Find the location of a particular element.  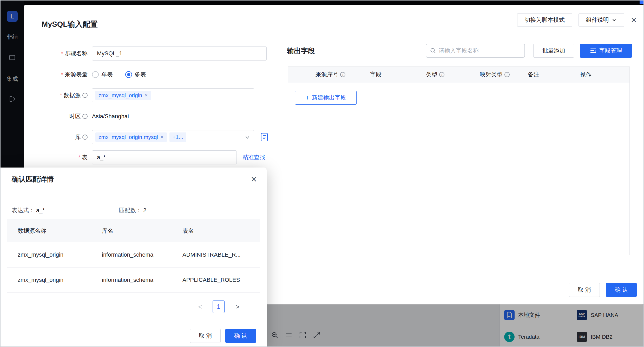

match-count-label: 匹配数： is located at coordinates (130, 210).